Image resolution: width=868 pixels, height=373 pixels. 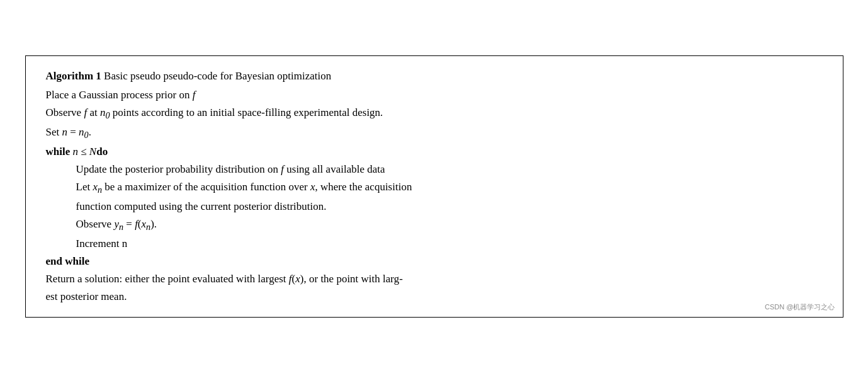 What do you see at coordinates (93, 112) in the screenshot?
I see `line2-at: at` at bounding box center [93, 112].